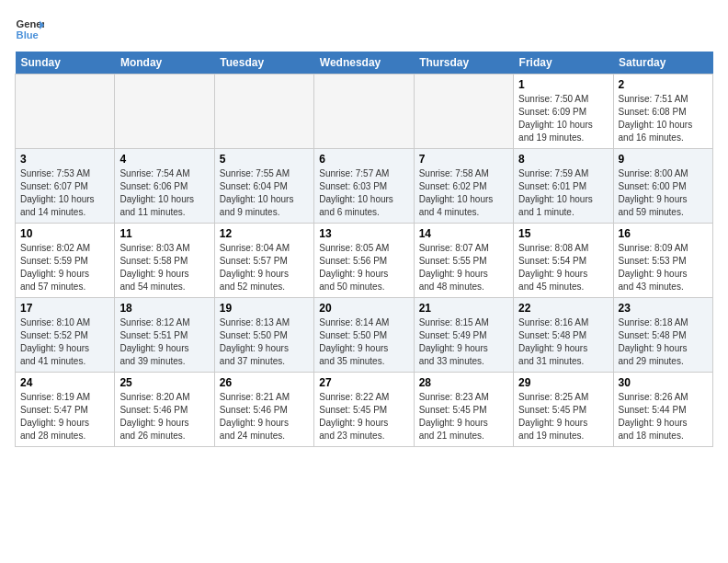 The height and width of the screenshot is (563, 728). Describe the element at coordinates (65, 335) in the screenshot. I see `calendar-cell: 17Sunrise: 8:10 AM Sunset: 5:52 PM Dayli…` at that location.